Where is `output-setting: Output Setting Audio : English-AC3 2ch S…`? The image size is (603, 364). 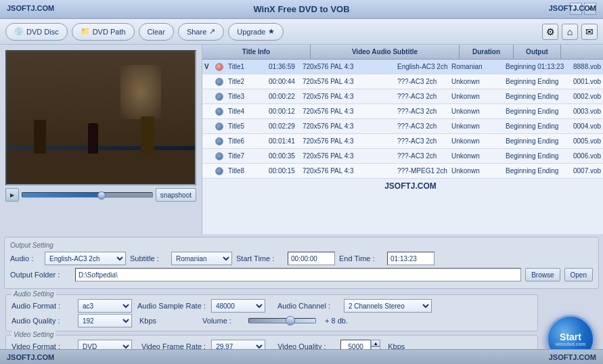 output-setting: Output Setting Audio : English-AC3 2ch S… is located at coordinates (302, 263).